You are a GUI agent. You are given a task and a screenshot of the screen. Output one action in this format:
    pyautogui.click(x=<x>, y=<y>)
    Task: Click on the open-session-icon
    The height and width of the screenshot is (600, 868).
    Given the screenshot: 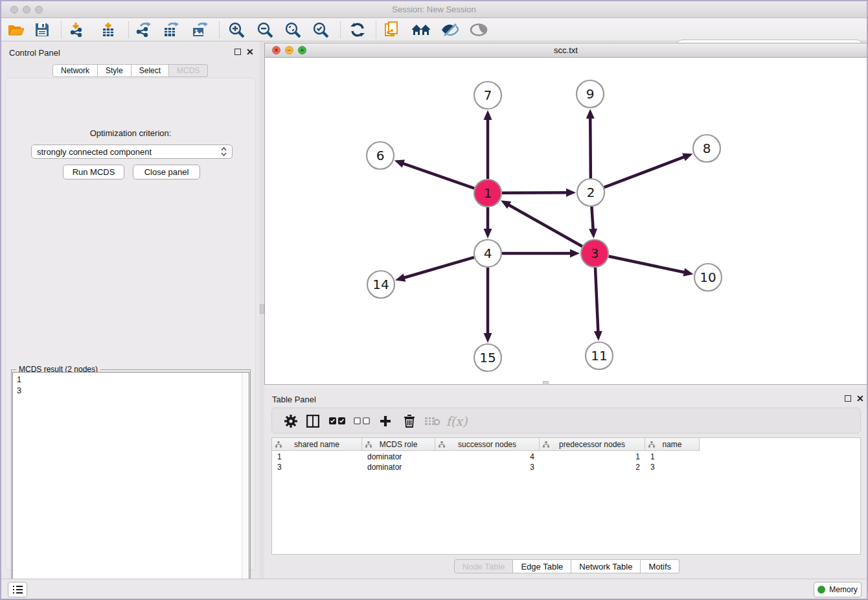 What is the action you would take?
    pyautogui.click(x=16, y=30)
    